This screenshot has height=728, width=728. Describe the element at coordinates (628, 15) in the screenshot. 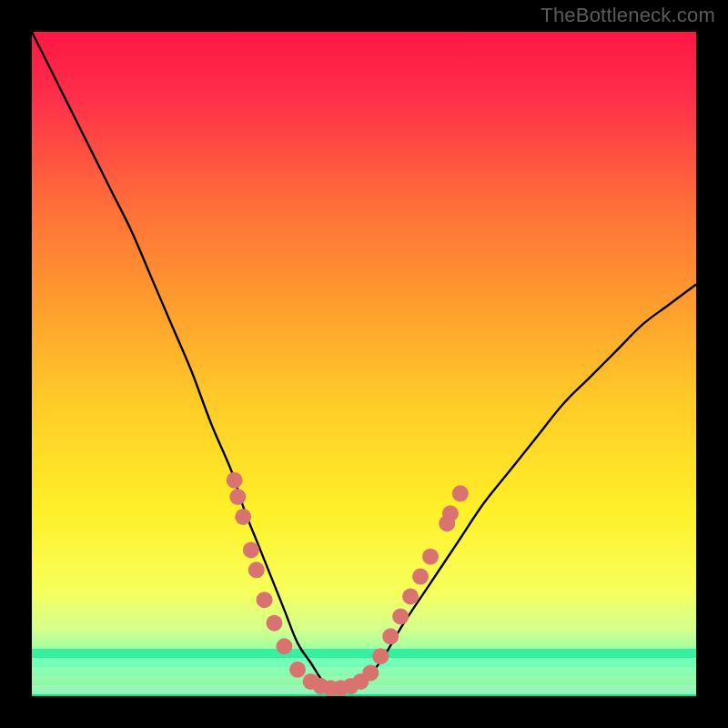

I see `watermark-text: TheBottleneck.com` at that location.